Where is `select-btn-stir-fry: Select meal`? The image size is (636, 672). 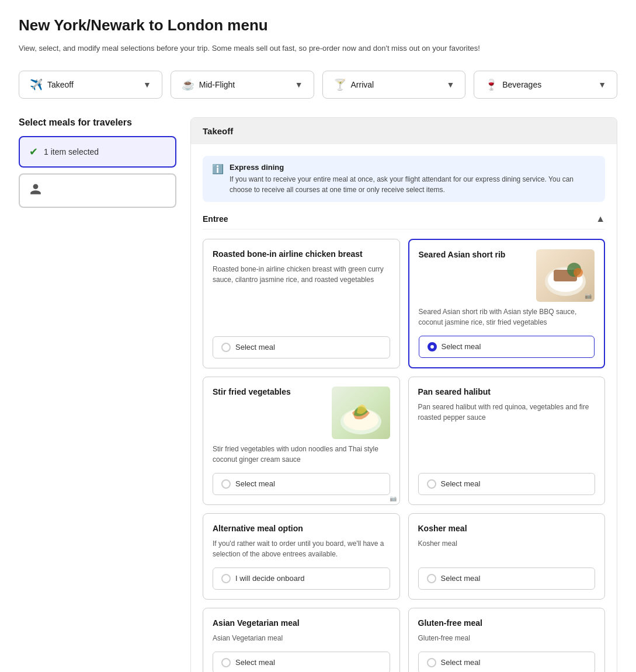 select-btn-stir-fry: Select meal is located at coordinates (301, 484).